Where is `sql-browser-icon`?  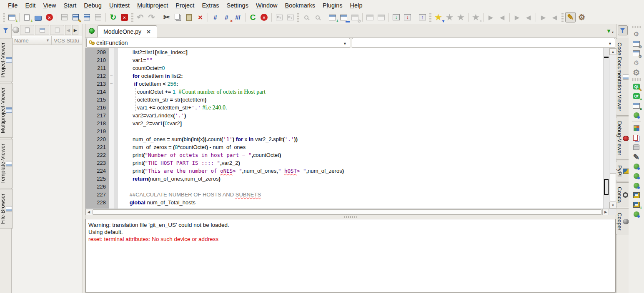
sql-browser-icon is located at coordinates (636, 147).